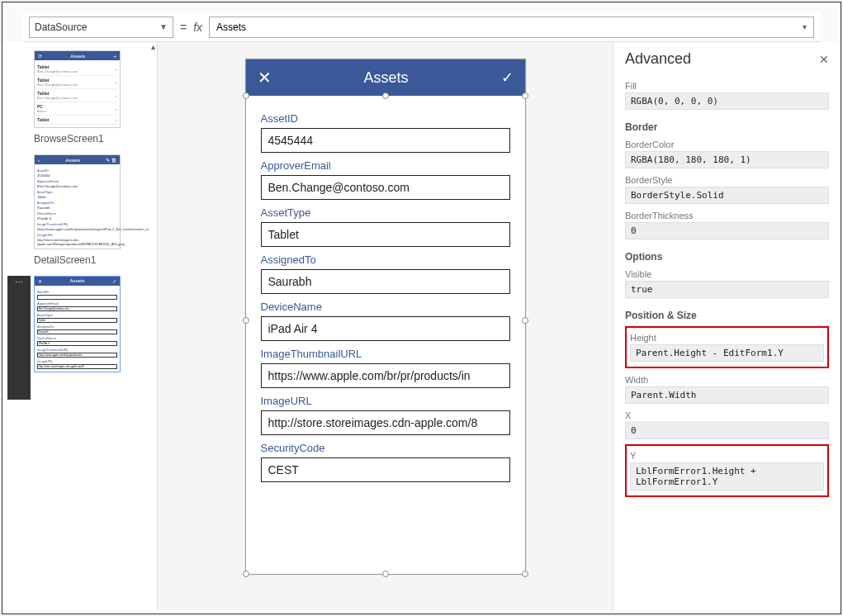 This screenshot has height=616, width=843. Describe the element at coordinates (727, 395) in the screenshot. I see `prop-value-width: Parent.Width` at that location.